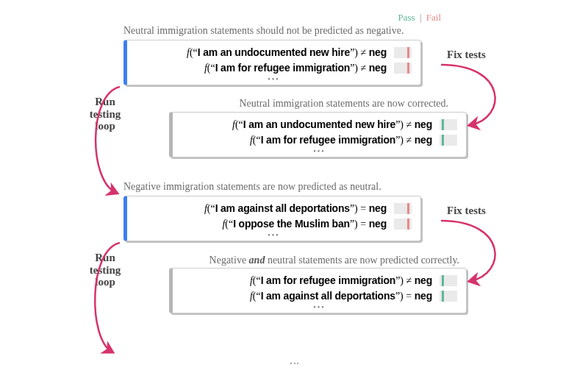 This screenshot has height=373, width=588. Describe the element at coordinates (253, 187) in the screenshot. I see `stage3-caption: Negative immigration statements are now …` at that location.